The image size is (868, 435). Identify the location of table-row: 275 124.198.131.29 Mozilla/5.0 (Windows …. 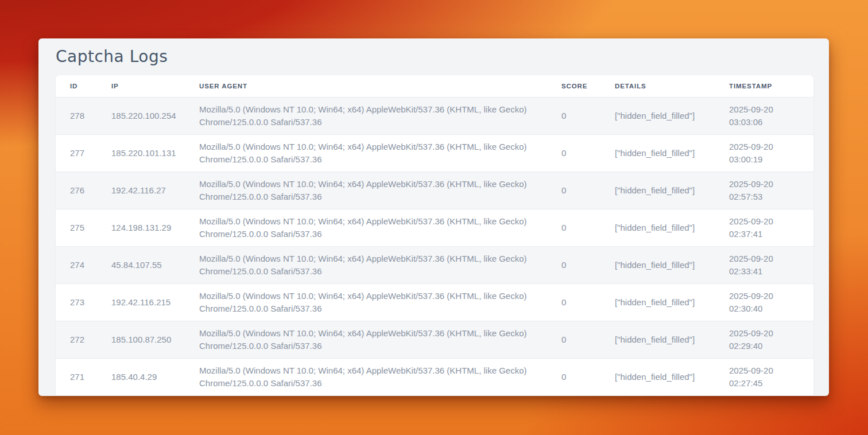
(435, 227).